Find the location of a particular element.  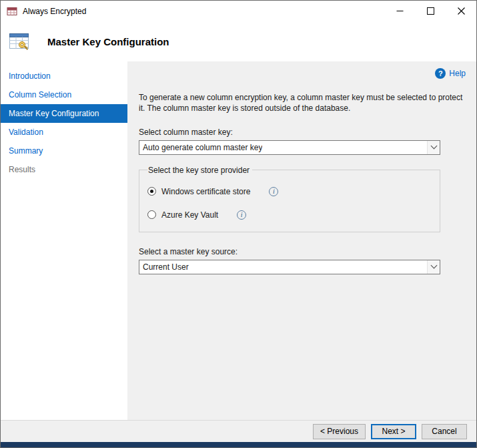

radio-unselected-icon is located at coordinates (152, 215).